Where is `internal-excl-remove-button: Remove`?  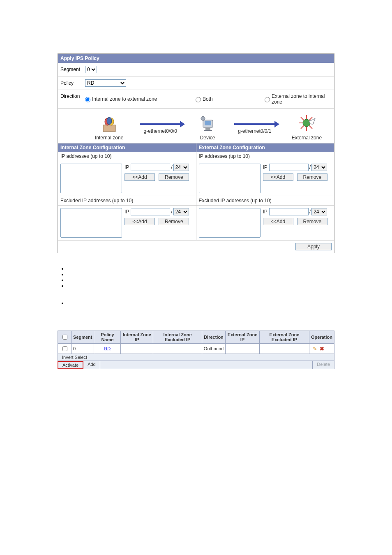
internal-excl-remove-button: Remove is located at coordinates (174, 222).